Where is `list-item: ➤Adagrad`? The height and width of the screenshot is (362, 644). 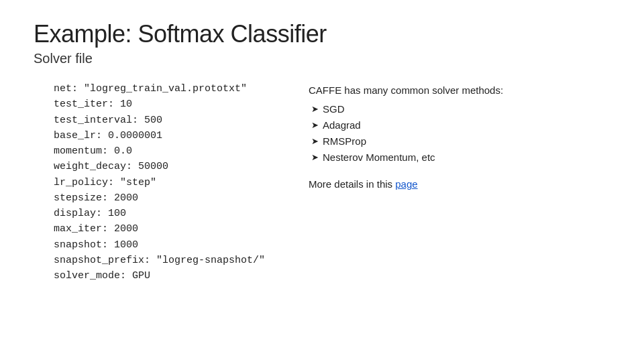
list-item: ➤Adagrad is located at coordinates (407, 125).